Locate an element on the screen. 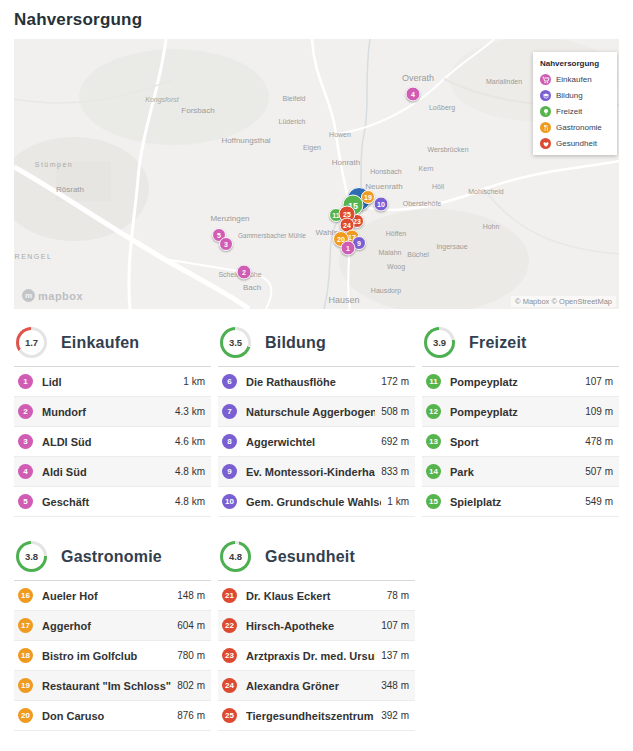 The image size is (633, 751). poi-number-badge: 12 is located at coordinates (434, 412).